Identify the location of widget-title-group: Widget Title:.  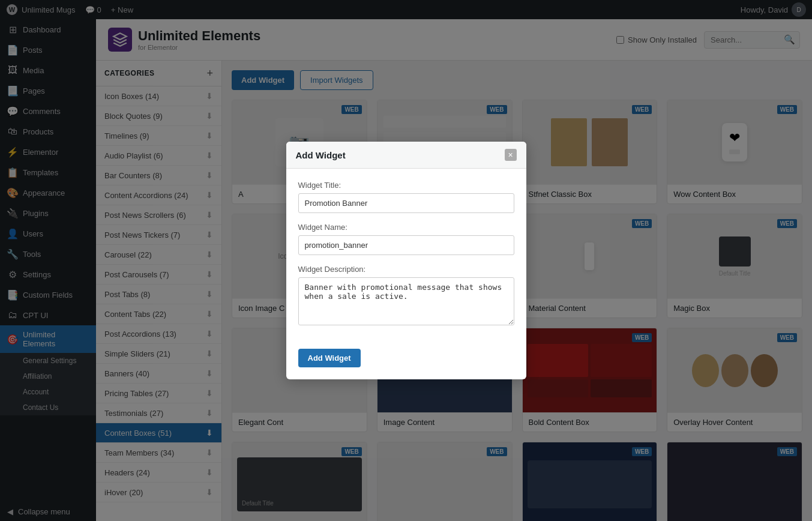
(406, 197).